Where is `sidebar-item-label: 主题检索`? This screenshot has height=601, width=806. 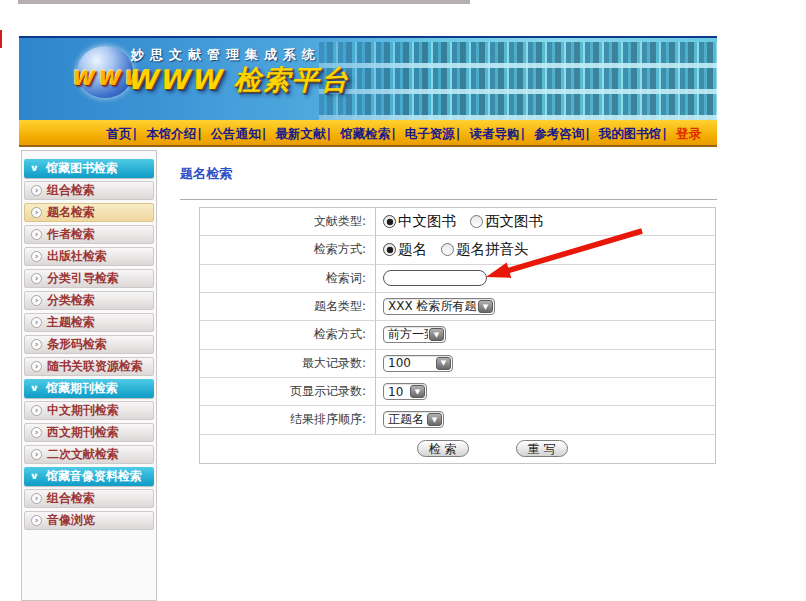
sidebar-item-label: 主题检索 is located at coordinates (71, 322).